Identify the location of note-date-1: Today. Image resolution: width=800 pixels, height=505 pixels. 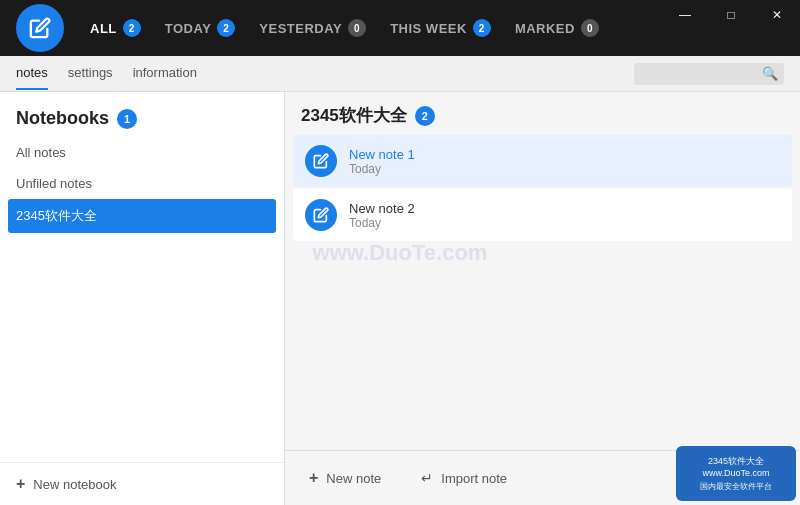
(558, 169).